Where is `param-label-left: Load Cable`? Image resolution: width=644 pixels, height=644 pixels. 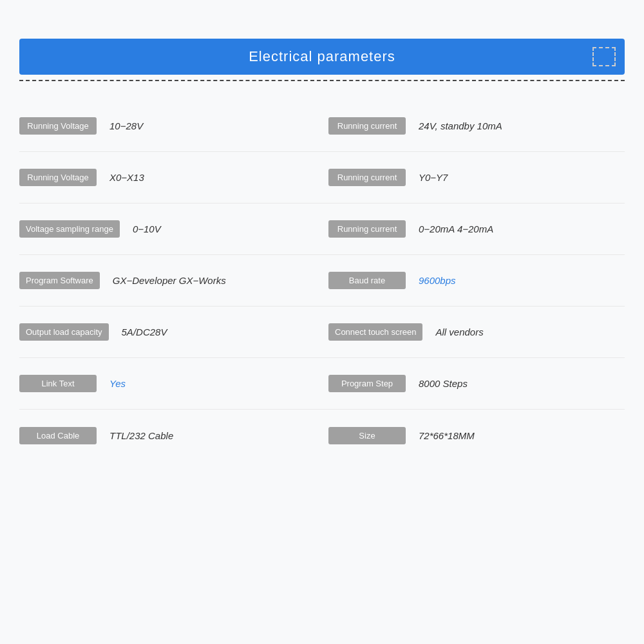 param-label-left: Load Cable is located at coordinates (58, 435).